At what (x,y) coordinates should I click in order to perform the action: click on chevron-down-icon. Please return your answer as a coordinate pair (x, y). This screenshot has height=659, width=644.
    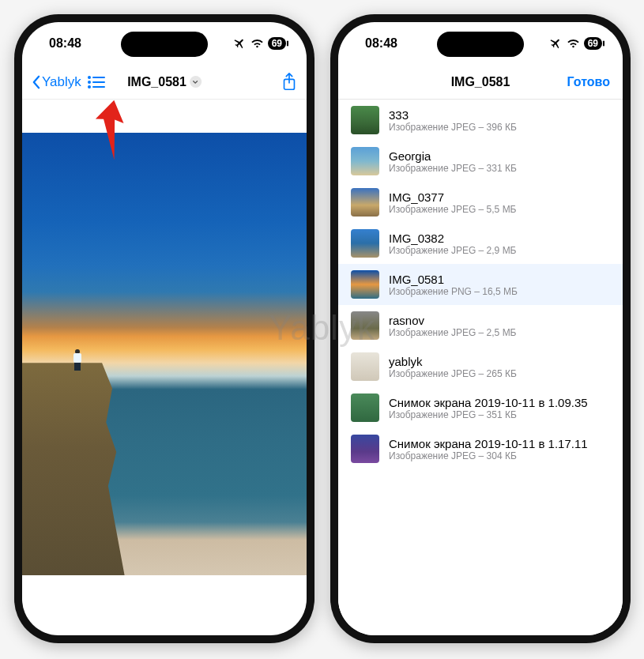
    Looking at the image, I should click on (196, 82).